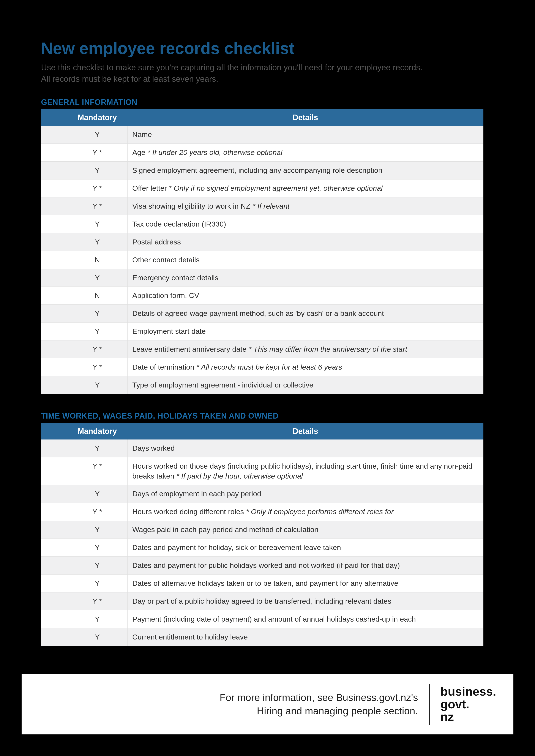  Describe the element at coordinates (190, 637) in the screenshot. I see `details-text: Current entitlement to holiday leave` at that location.